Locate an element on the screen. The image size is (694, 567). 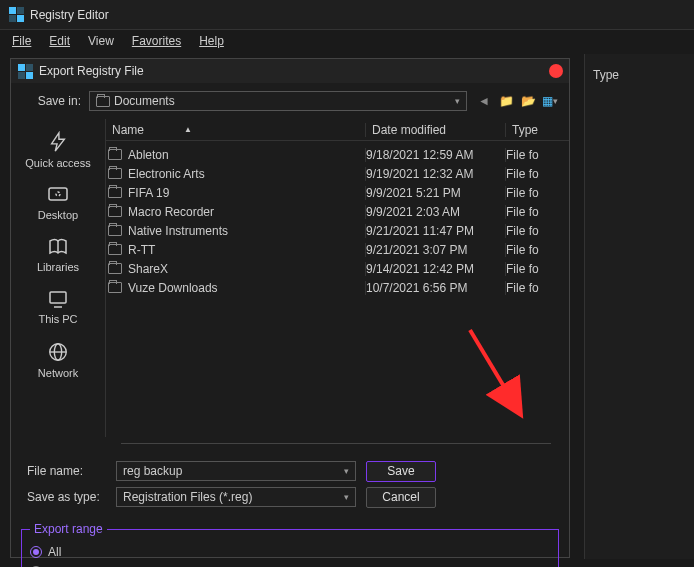
lightning-icon is located at coordinates (58, 142).